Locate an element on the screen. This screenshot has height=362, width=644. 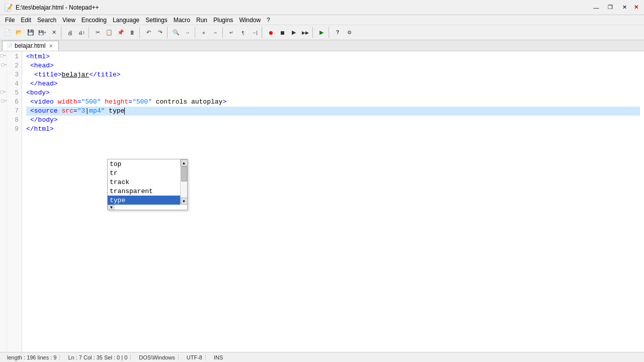
menu-edit: Edit is located at coordinates (26, 20).